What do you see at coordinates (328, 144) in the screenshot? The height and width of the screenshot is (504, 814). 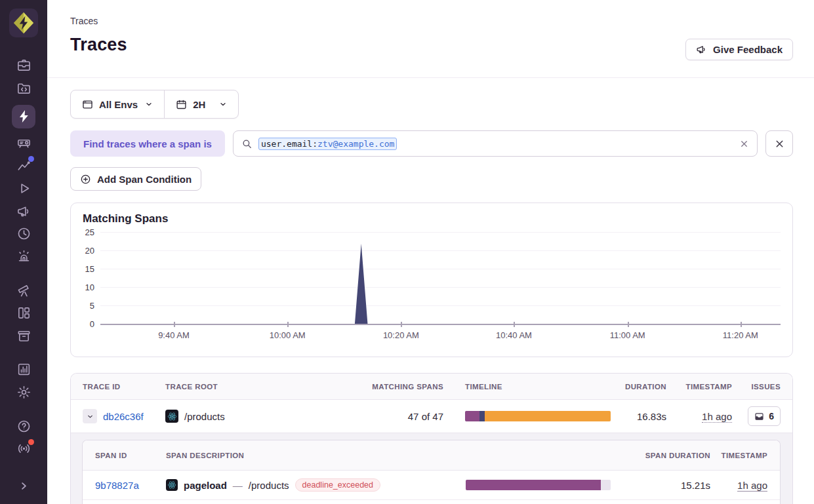 I see `search-token: user.email:ztv@example.com` at bounding box center [328, 144].